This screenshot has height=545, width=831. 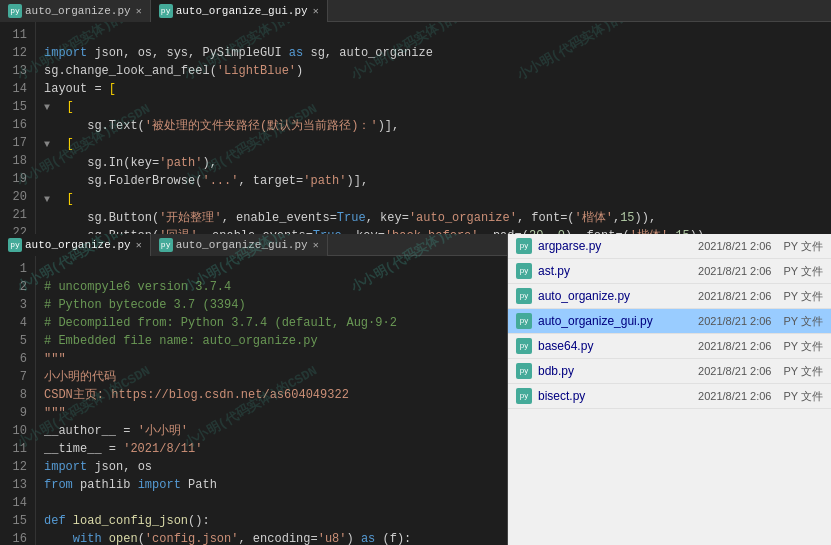 I want to click on file-item-ast: py ast.py 2021/8/21 2:06 PY 文件, so click(x=670, y=272).